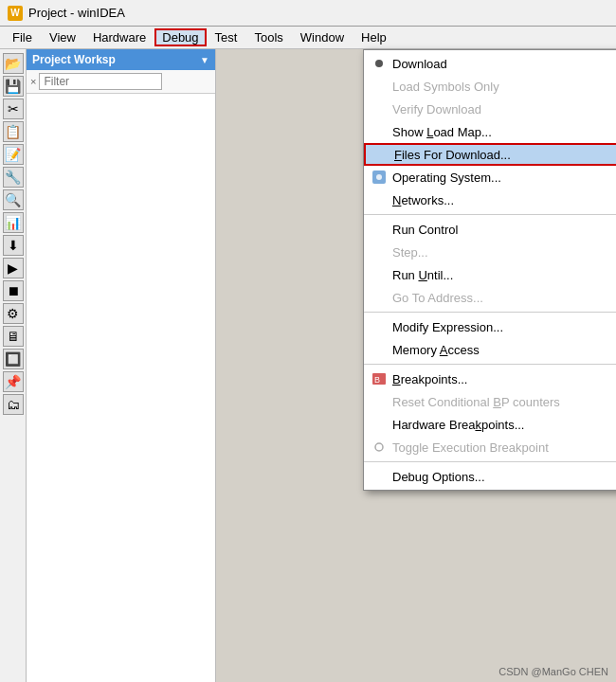 The image size is (616, 682). Describe the element at coordinates (490, 200) in the screenshot. I see `menu-networks: Networks...` at that location.